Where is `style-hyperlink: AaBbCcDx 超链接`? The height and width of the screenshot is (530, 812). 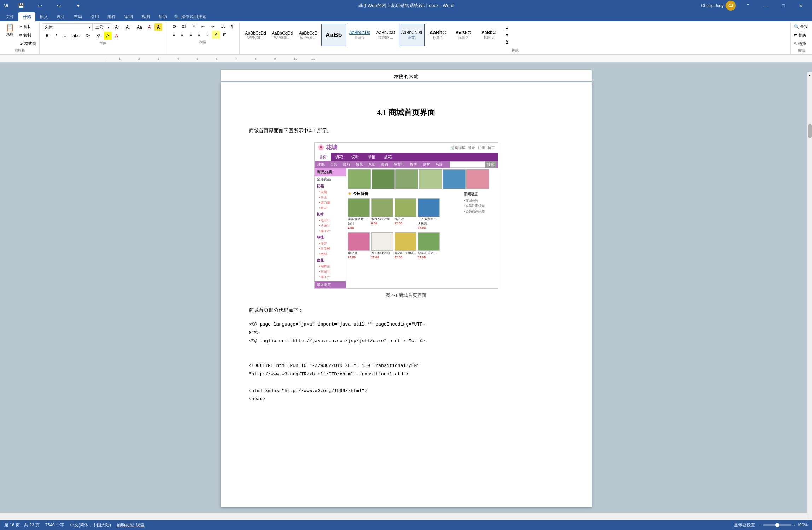 style-hyperlink: AaBbCcDx 超链接 is located at coordinates (360, 35).